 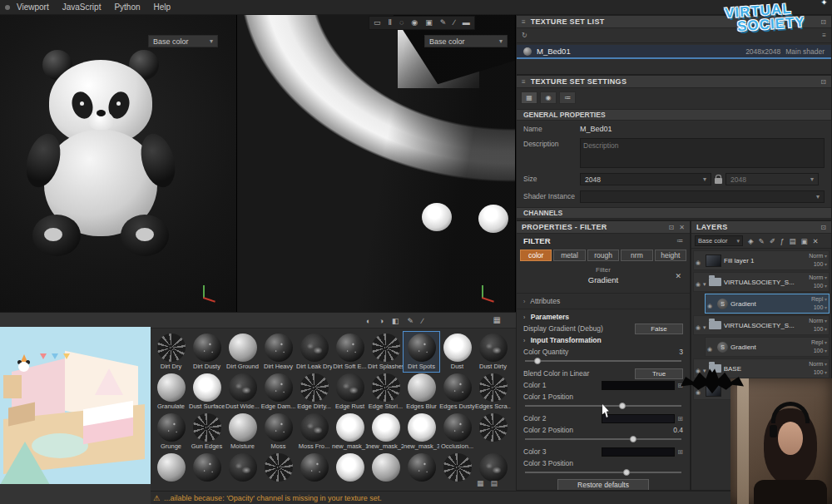 What do you see at coordinates (793, 241) in the screenshot?
I see `layers-toolbar-icon: ▤` at bounding box center [793, 241].